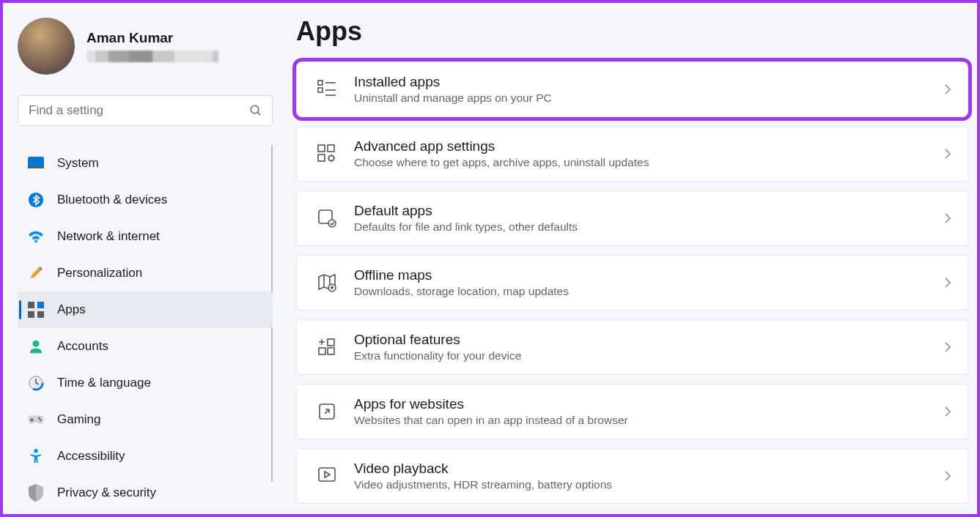 This screenshot has height=517, width=980. What do you see at coordinates (256, 111) in the screenshot?
I see `search-icon` at bounding box center [256, 111].